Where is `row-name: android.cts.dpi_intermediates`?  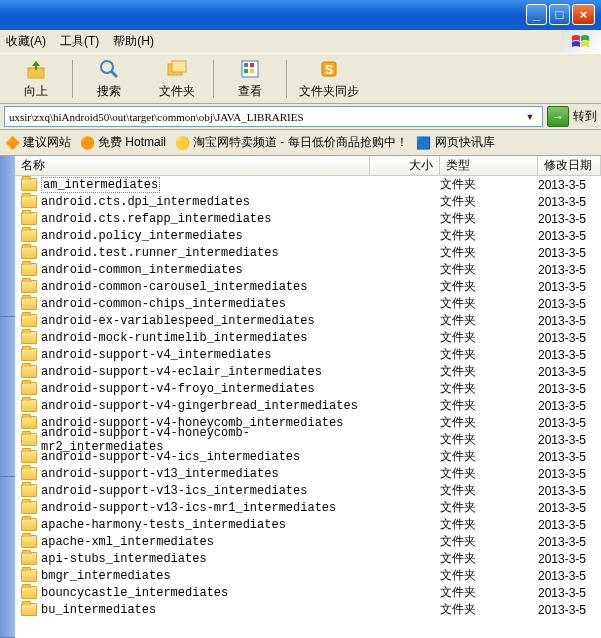 row-name: android.cts.dpi_intermediates is located at coordinates (146, 202).